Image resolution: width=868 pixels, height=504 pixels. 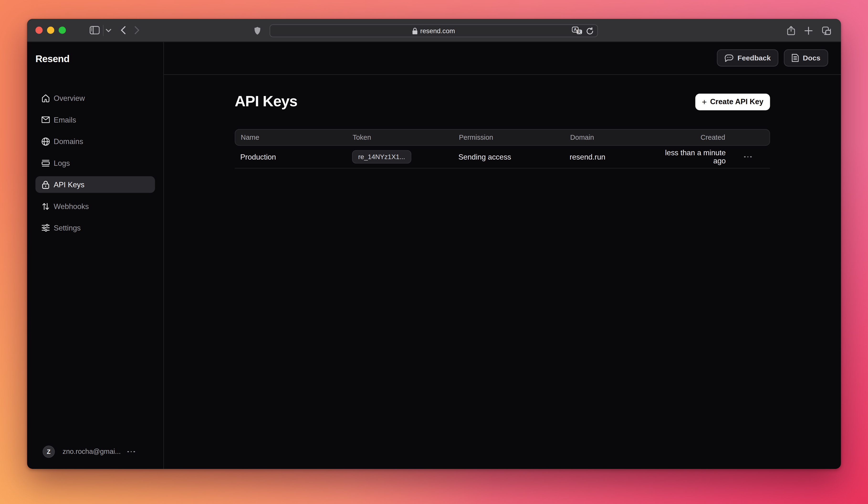 I want to click on reload-icon, so click(x=590, y=31).